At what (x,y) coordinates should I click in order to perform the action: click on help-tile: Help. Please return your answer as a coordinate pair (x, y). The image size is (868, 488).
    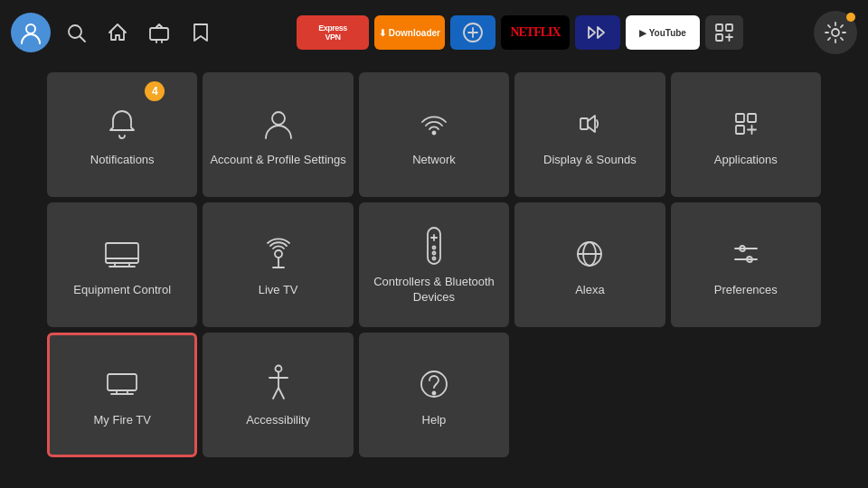
    Looking at the image, I should click on (434, 395).